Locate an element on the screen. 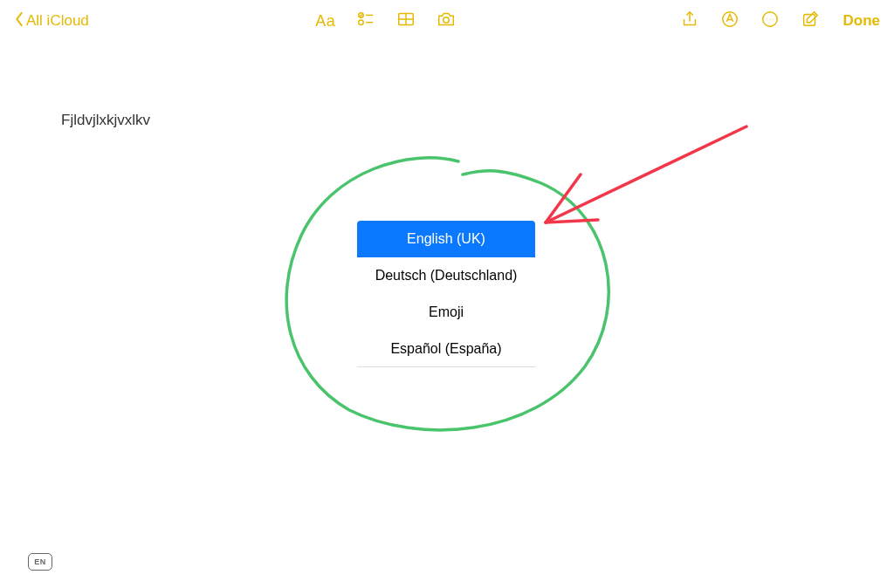 The height and width of the screenshot is (588, 894). toolbar-right-group: Done is located at coordinates (782, 21).